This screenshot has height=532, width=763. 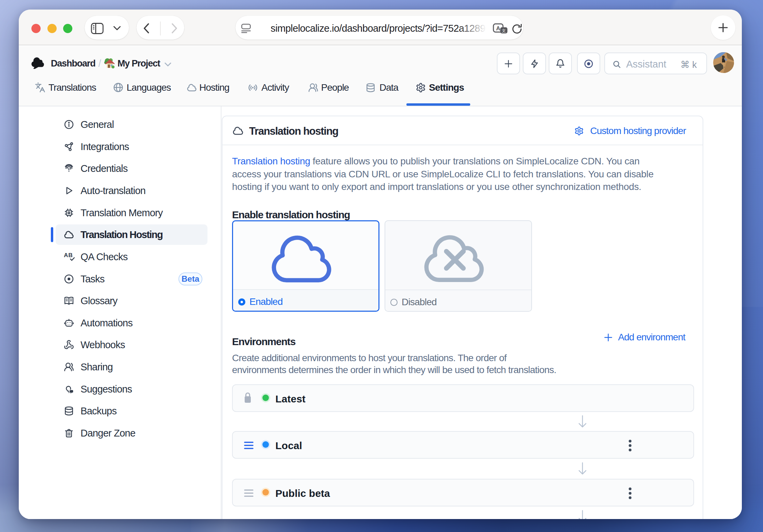 What do you see at coordinates (504, 31) in the screenshot?
I see `svg-text: 文` at bounding box center [504, 31].